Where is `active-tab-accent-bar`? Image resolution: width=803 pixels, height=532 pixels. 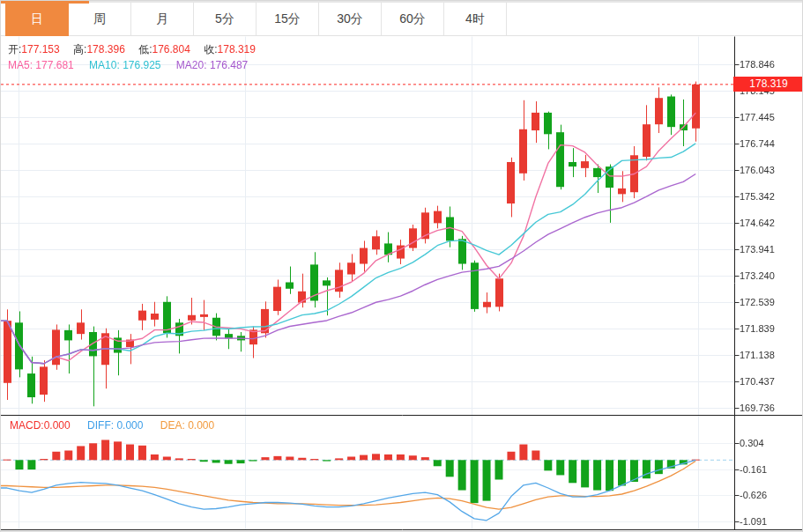 active-tab-accent-bar is located at coordinates (45, 2).